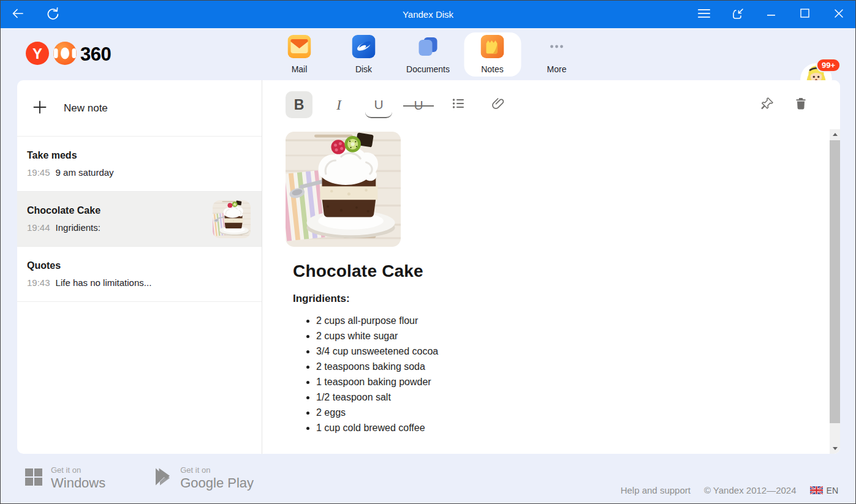 Image resolution: width=856 pixels, height=504 pixels. What do you see at coordinates (557, 69) in the screenshot?
I see `tab-more-label: More` at bounding box center [557, 69].